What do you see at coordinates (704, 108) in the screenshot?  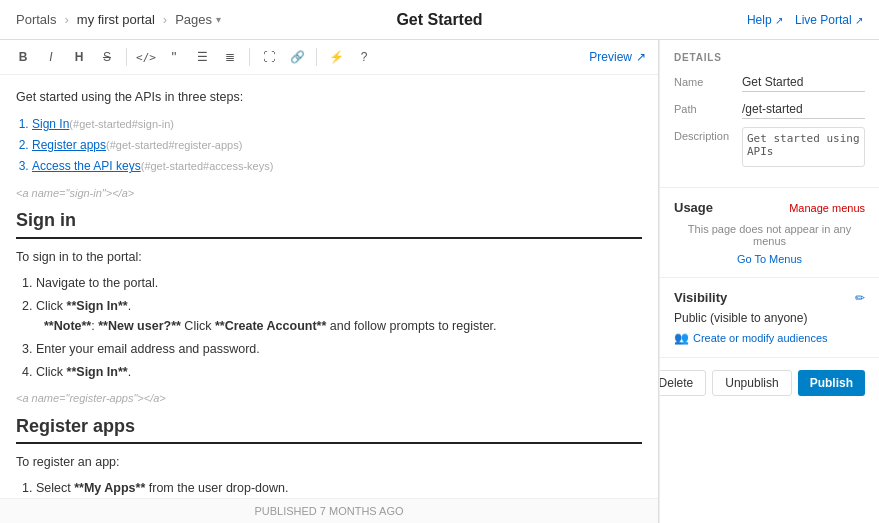 I see `path-label: Path` at bounding box center [704, 108].